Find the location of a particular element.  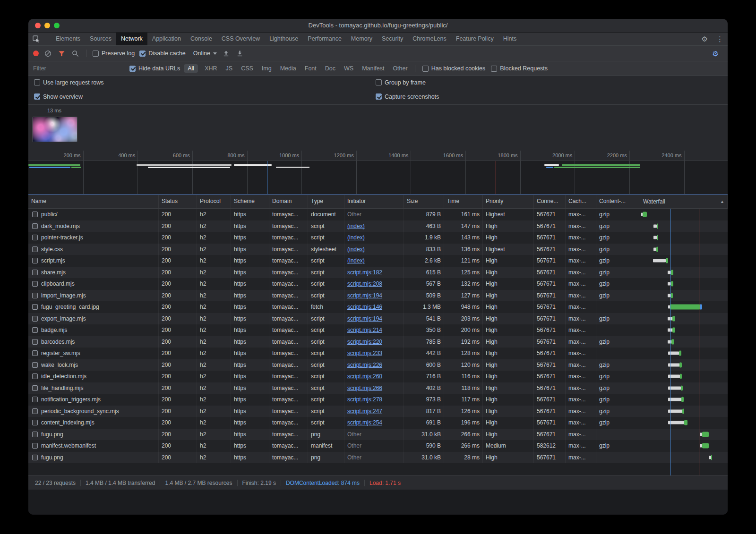

capture-screenshots-checkbox: Capture screenshots is located at coordinates (407, 97).